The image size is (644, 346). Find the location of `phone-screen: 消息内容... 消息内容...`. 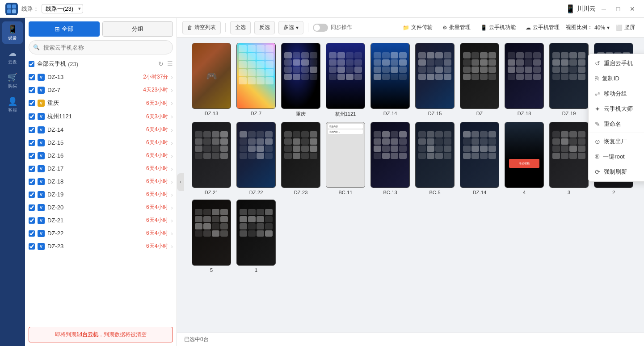

phone-screen: 消息内容... 消息内容... is located at coordinates (345, 155).